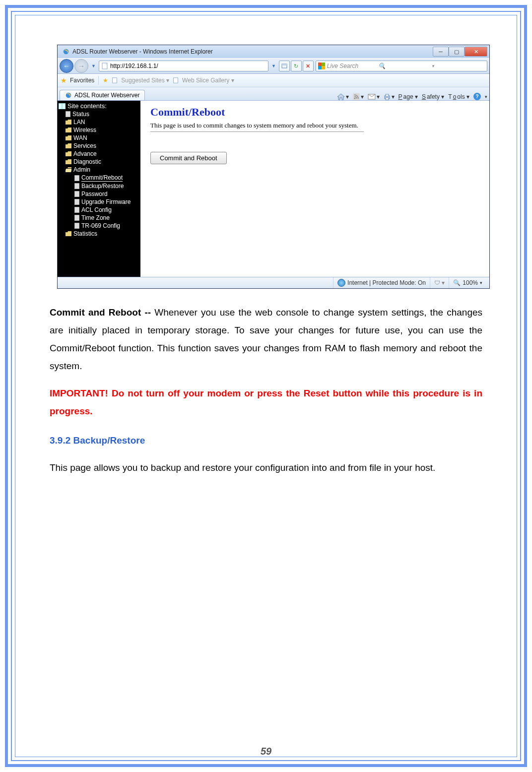 This screenshot has width=532, height=772. Describe the element at coordinates (343, 97) in the screenshot. I see `home-icon: ▾` at that location.